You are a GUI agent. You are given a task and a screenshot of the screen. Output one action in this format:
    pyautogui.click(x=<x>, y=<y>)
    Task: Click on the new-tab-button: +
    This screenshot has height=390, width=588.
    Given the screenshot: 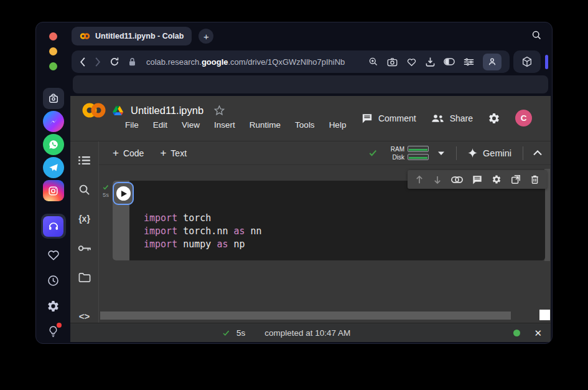 What is the action you would take?
    pyautogui.click(x=206, y=36)
    